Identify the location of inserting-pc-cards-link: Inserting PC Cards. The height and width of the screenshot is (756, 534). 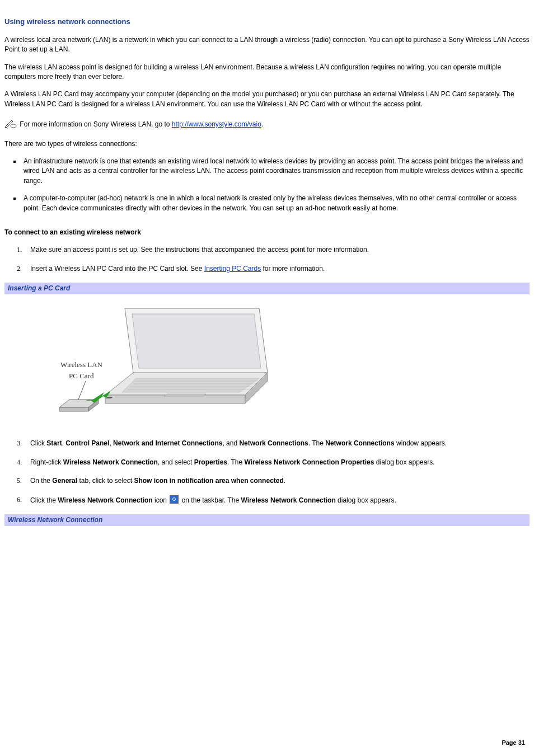
(233, 269).